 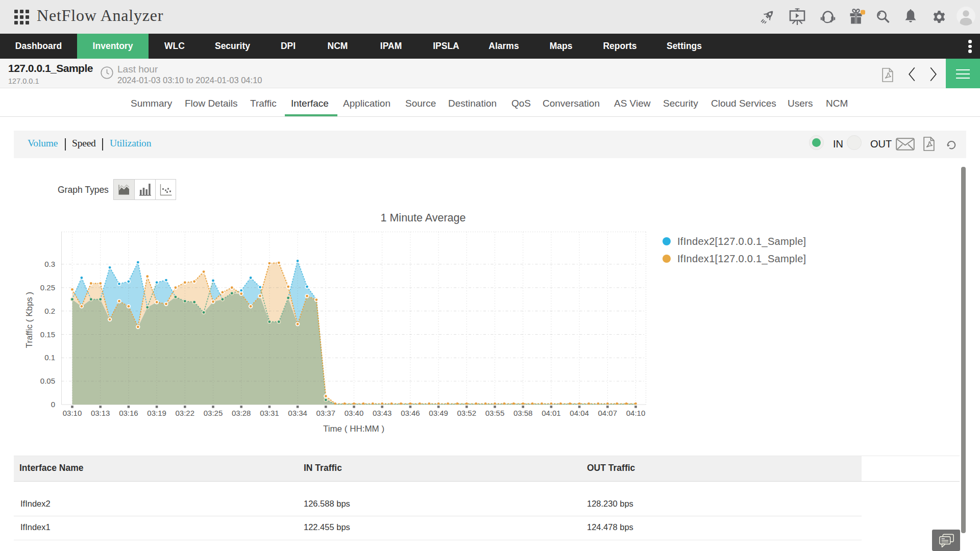 What do you see at coordinates (30, 320) in the screenshot?
I see `svg-text: Traffic ( Kbps )` at bounding box center [30, 320].